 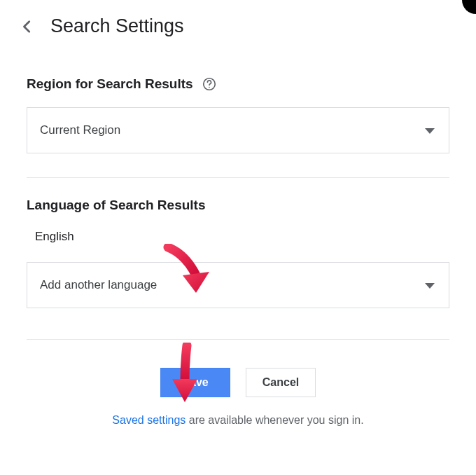 I want to click on saved-settings-link: Saved settings, so click(x=148, y=420).